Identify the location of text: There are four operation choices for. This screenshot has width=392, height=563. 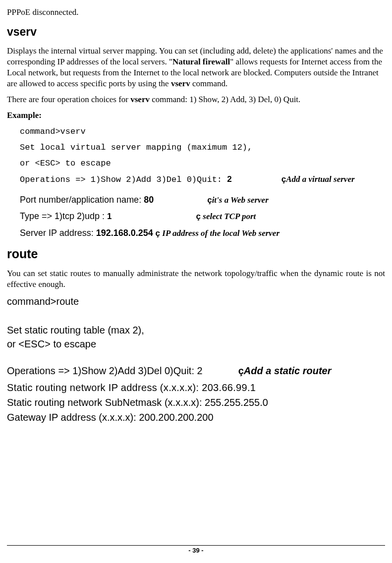
(68, 99).